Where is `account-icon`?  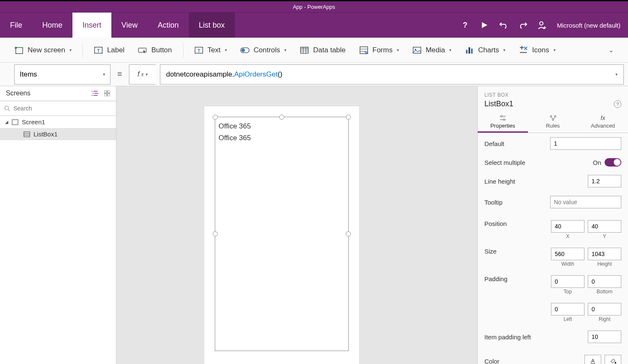 account-icon is located at coordinates (542, 25).